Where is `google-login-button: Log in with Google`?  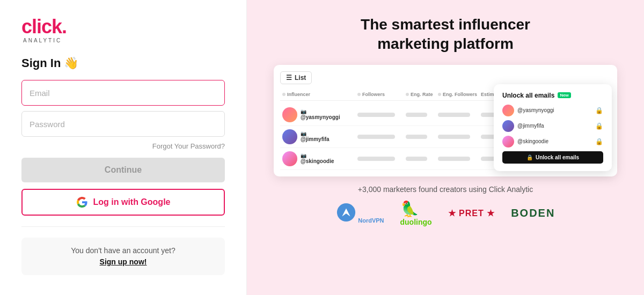
google-login-button: Log in with Google is located at coordinates (123, 202).